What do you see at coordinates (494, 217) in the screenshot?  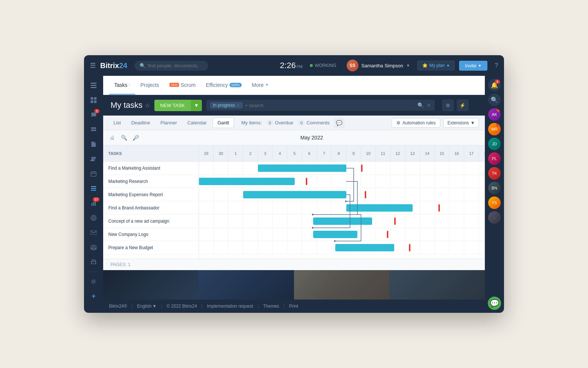 I see `right-avatar-extra: ...` at bounding box center [494, 217].